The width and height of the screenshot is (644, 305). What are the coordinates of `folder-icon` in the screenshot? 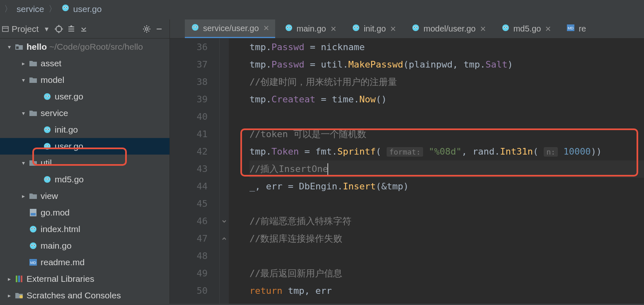 It's located at (33, 63).